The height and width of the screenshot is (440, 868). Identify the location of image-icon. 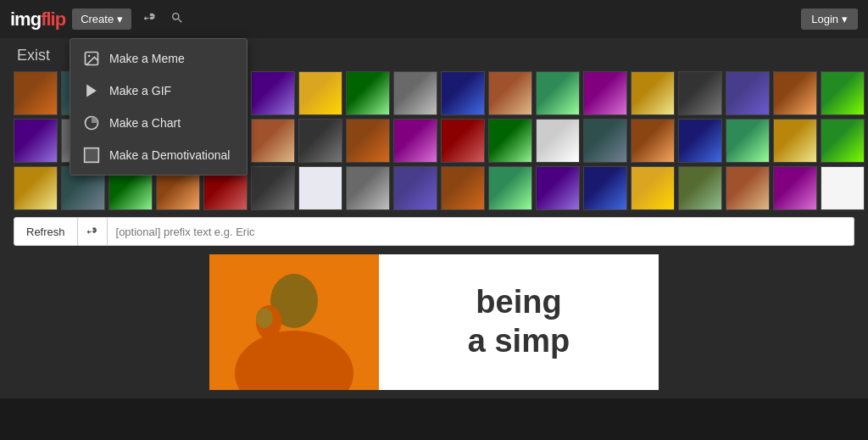
(92, 58).